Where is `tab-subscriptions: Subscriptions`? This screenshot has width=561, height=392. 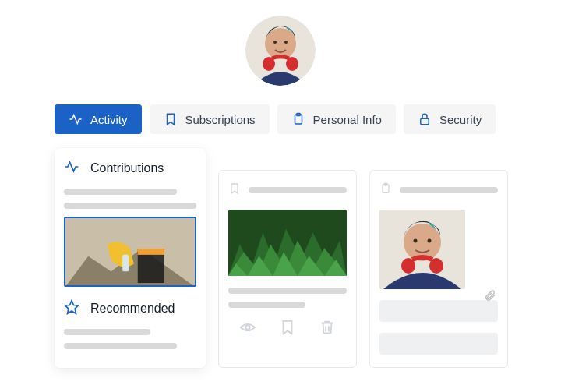 tab-subscriptions: Subscriptions is located at coordinates (210, 119).